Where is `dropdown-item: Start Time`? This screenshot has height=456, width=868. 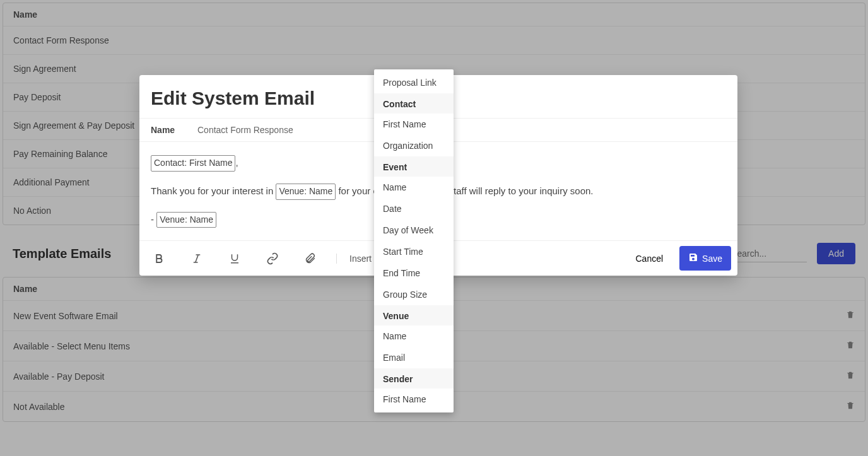
dropdown-item: Start Time is located at coordinates (414, 252).